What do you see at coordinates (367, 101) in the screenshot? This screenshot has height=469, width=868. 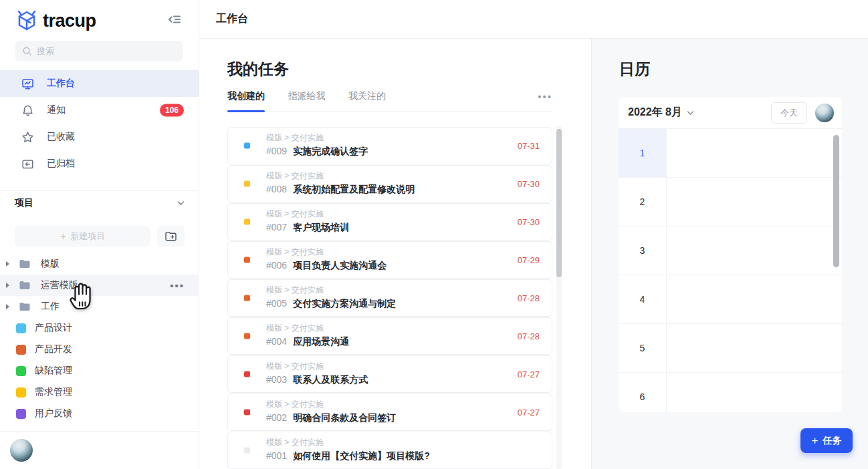 I see `tab-following: 我关注的` at bounding box center [367, 101].